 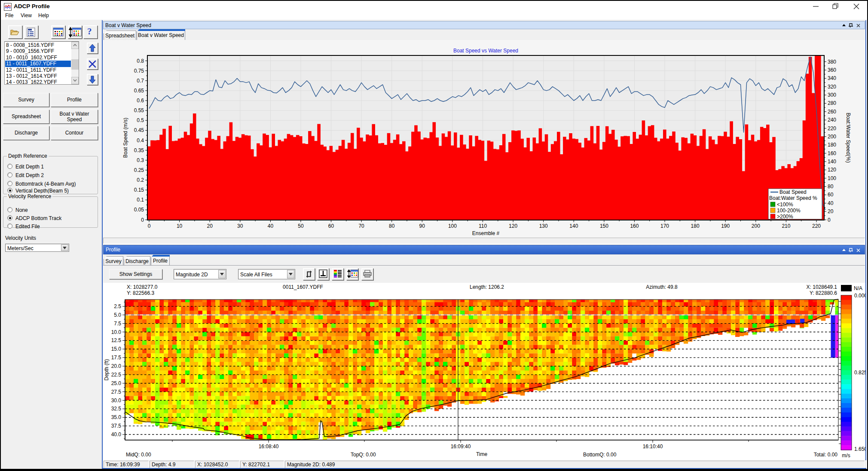 What do you see at coordinates (116, 434) in the screenshot?
I see `svg-text: 40.0` at bounding box center [116, 434].